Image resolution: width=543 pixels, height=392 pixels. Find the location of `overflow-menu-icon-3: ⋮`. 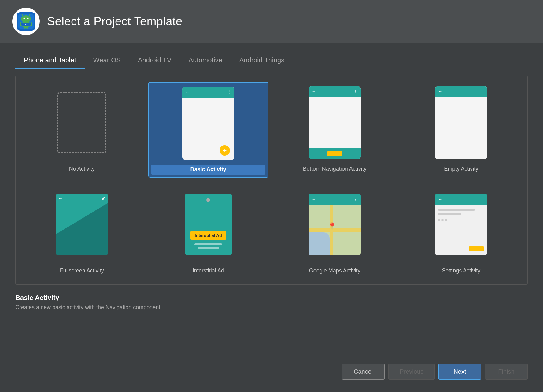

overflow-menu-icon-3: ⋮ is located at coordinates (356, 199).